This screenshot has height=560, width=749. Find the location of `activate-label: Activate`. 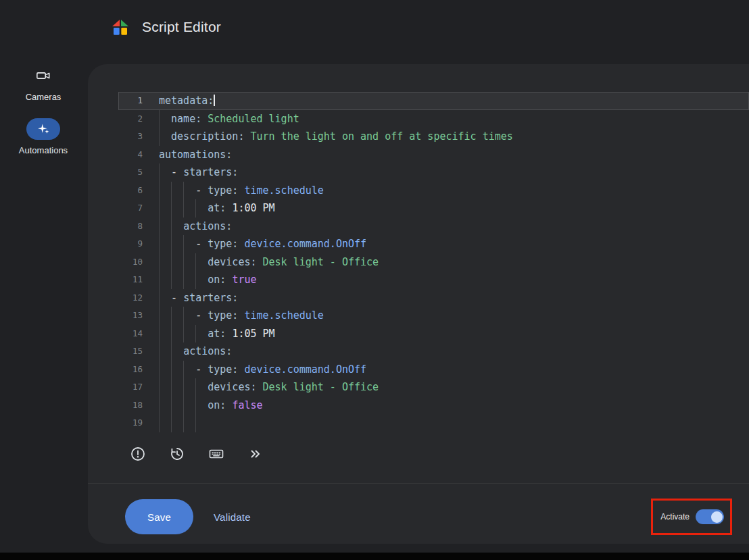

activate-label: Activate is located at coordinates (675, 517).